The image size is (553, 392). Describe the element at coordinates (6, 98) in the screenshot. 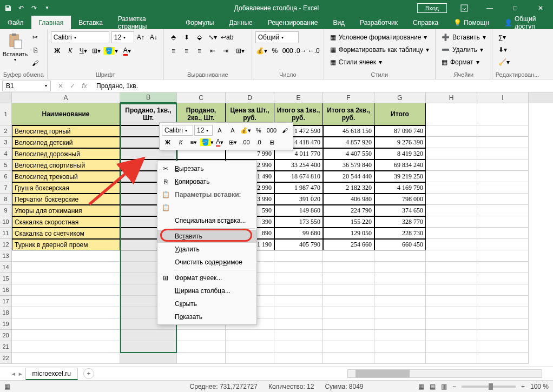

I see `select-all-corner` at that location.